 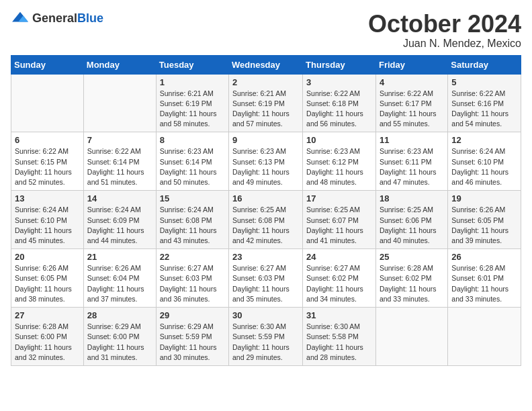 What do you see at coordinates (192, 337) in the screenshot?
I see `calendar-cell: 29Sunrise: 6:29 AMSunset: 5:59 PMDayligh…` at bounding box center [192, 337].